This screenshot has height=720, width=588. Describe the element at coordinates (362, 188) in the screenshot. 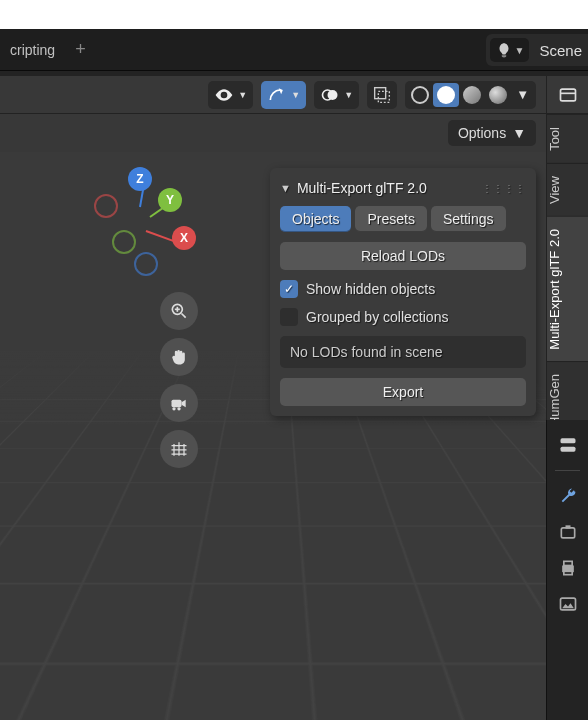

I see `panel-title: Multi-Export glTF 2.0` at that location.